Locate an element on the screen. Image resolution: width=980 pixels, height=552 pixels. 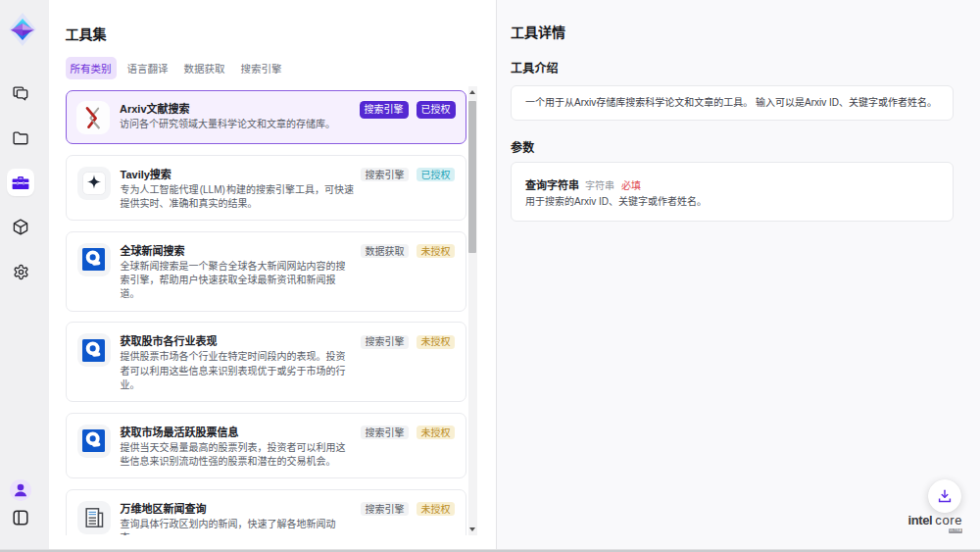
sidebar-item-settings is located at coordinates (21, 272).